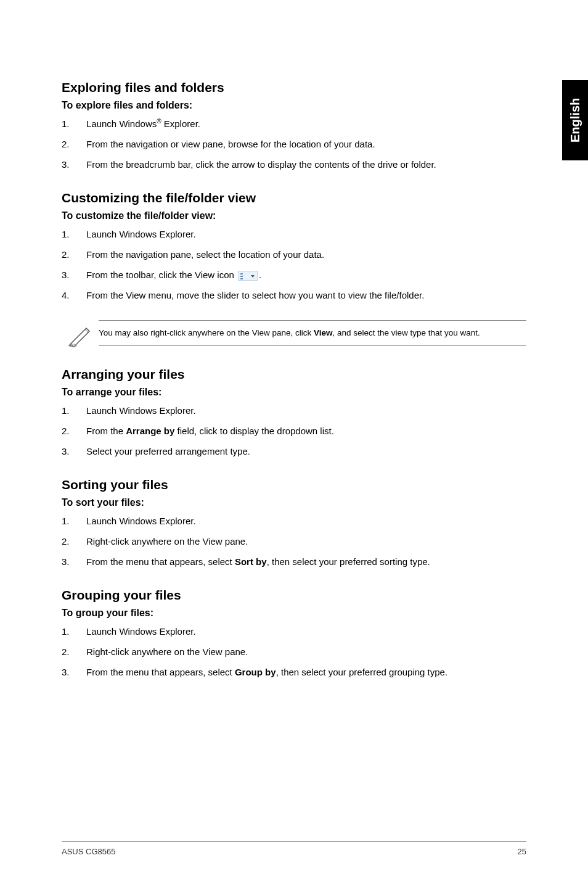 This screenshot has width=588, height=887. Describe the element at coordinates (294, 123) in the screenshot. I see `list-item: 1. Launch Windows® Explorer.` at that location.